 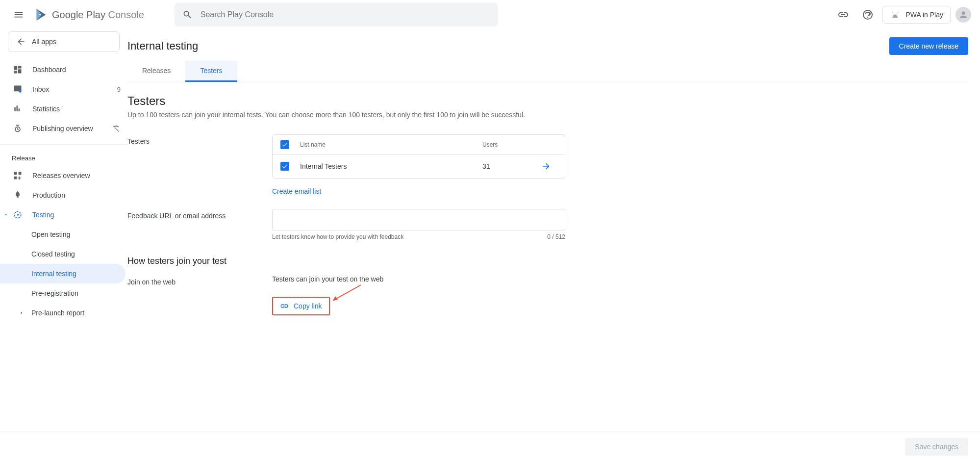 What do you see at coordinates (512, 145) in the screenshot?
I see `col-users: Users` at bounding box center [512, 145].